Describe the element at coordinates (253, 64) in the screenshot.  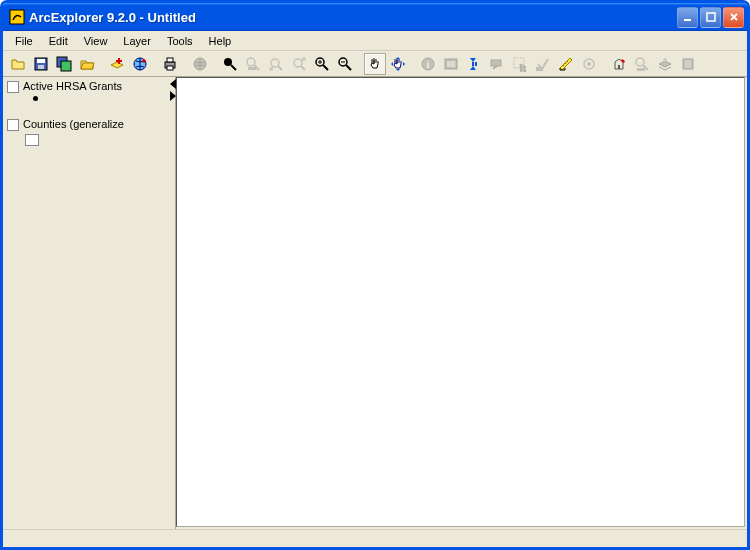
I see `zoom-layer-icon` at that location.